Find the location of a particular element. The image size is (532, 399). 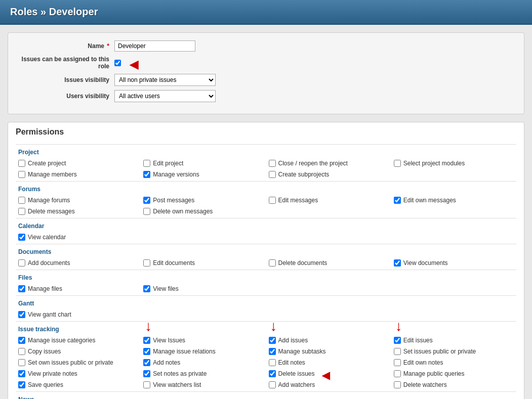

perm-view-calendar: View calendar is located at coordinates (78, 237).